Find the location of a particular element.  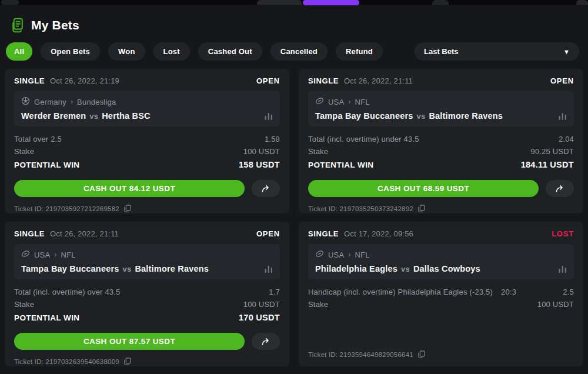

filter-all: All is located at coordinates (19, 52).